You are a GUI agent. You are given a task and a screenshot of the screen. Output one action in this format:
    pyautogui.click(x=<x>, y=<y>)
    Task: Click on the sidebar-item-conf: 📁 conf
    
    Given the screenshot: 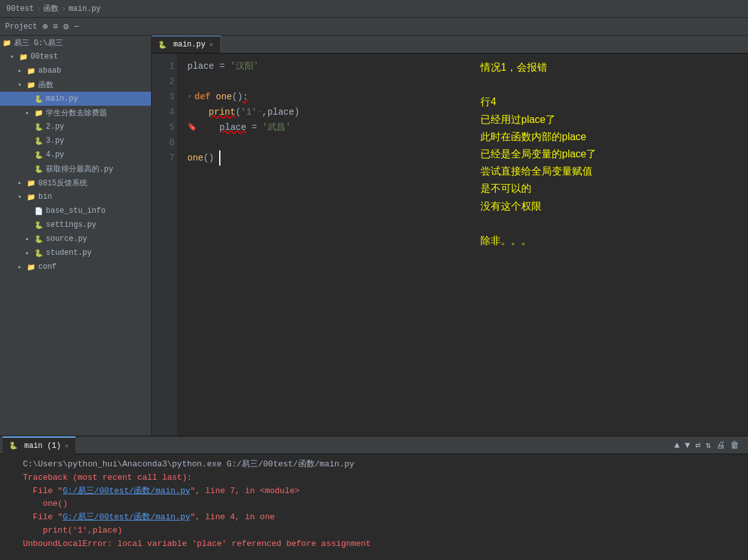 What is the action you would take?
    pyautogui.click(x=75, y=267)
    